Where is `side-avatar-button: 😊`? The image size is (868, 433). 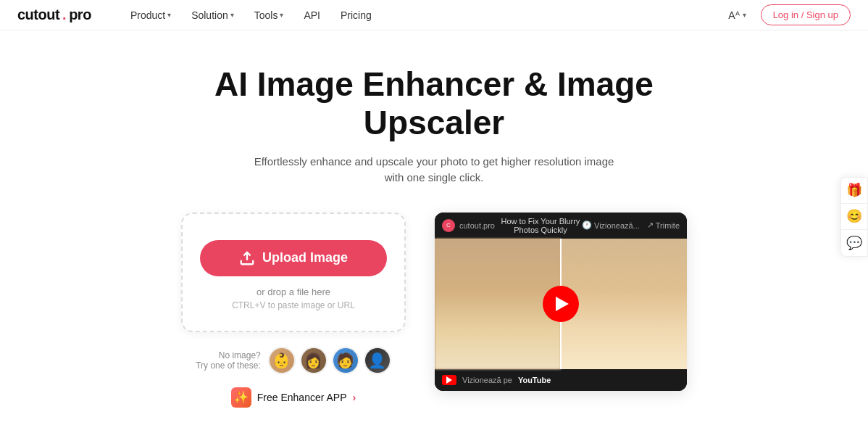
side-avatar-button: 😊 is located at coordinates (854, 217).